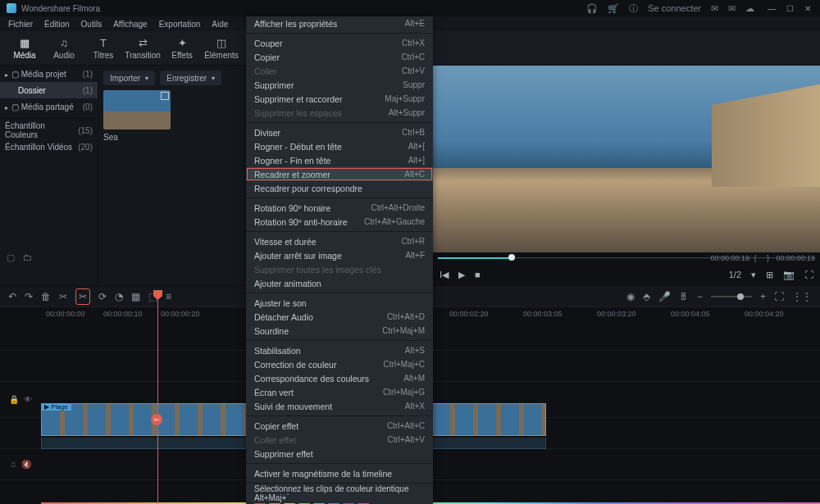  I want to click on menu-item: Rogner - Début en têteAlt+[, so click(339, 146).